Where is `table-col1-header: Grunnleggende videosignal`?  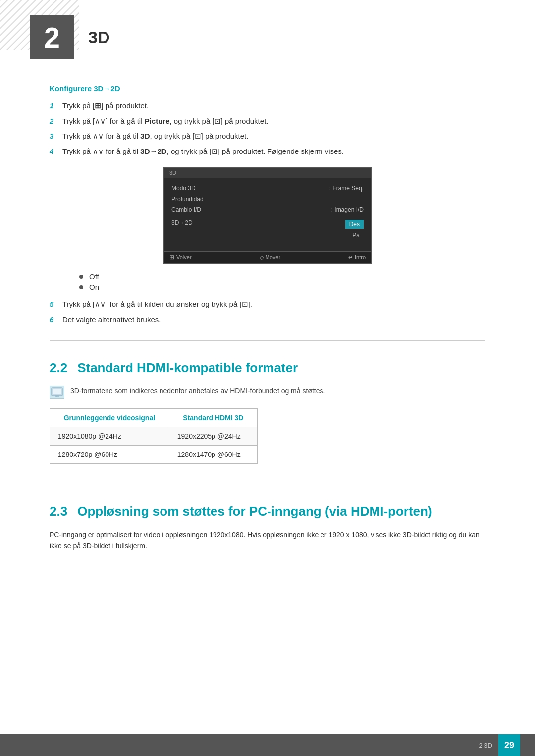
table-col1-header: Grunnleggende videosignal is located at coordinates (110, 418).